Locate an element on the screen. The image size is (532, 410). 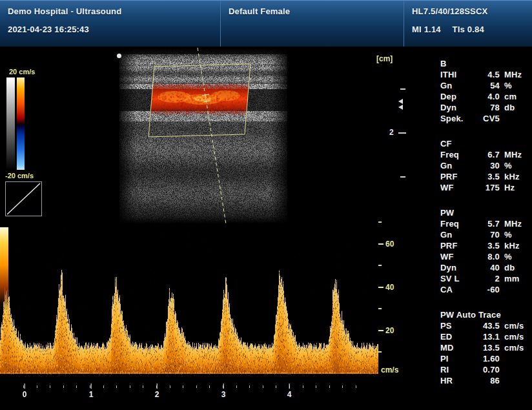
acoustic-output: MI 1.14 TIs 0.84 is located at coordinates (468, 30).